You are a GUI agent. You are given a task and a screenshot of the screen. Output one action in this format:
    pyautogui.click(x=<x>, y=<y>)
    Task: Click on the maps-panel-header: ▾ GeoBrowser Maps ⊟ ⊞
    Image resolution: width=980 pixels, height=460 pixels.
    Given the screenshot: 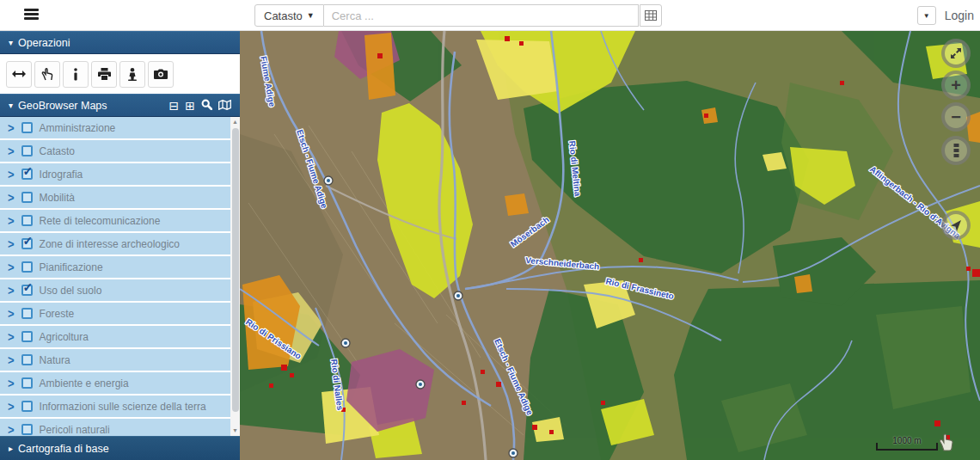 What is the action you would take?
    pyautogui.click(x=120, y=105)
    